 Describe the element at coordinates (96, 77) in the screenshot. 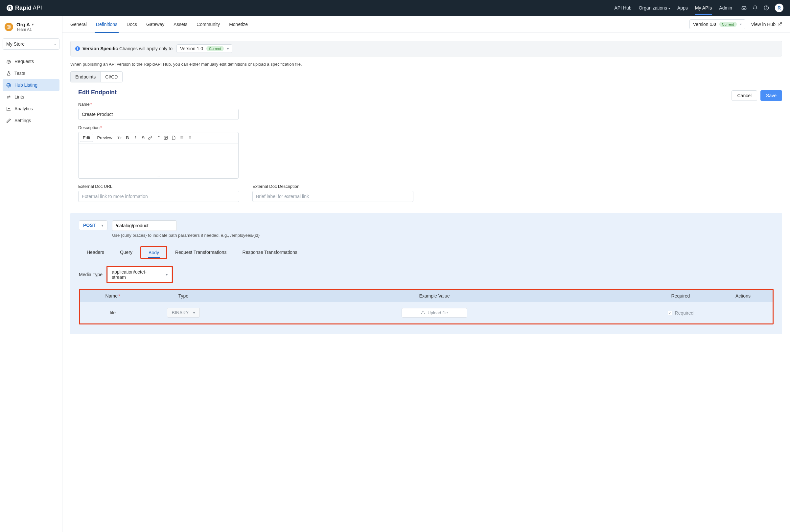

I see `definition-mode-tabs: Endpoints CI/CD` at that location.